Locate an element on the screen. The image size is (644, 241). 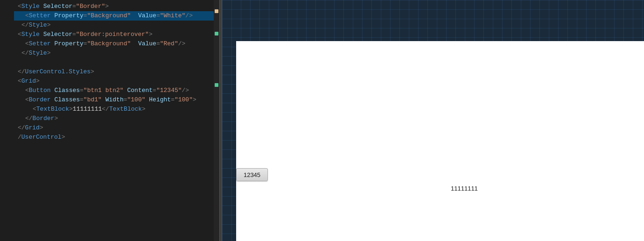
syntax-value: "Border" is located at coordinates (91, 7).